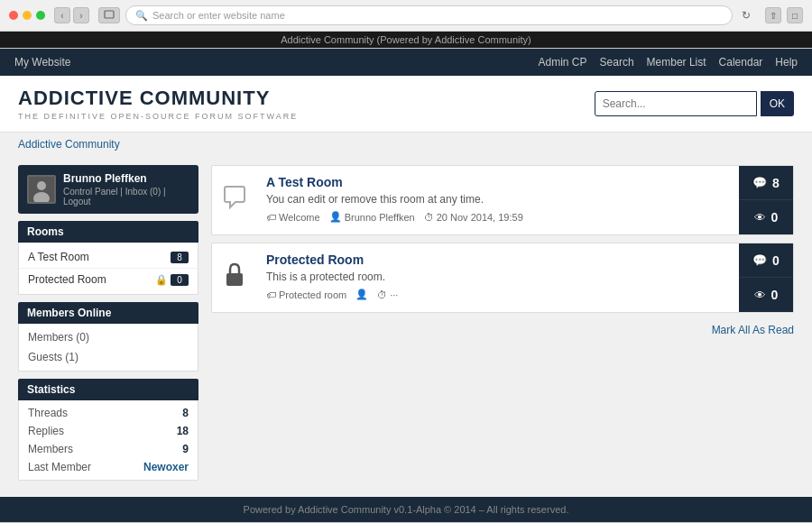  What do you see at coordinates (503, 330) in the screenshot?
I see `mark-read: Mark All As Read` at bounding box center [503, 330].